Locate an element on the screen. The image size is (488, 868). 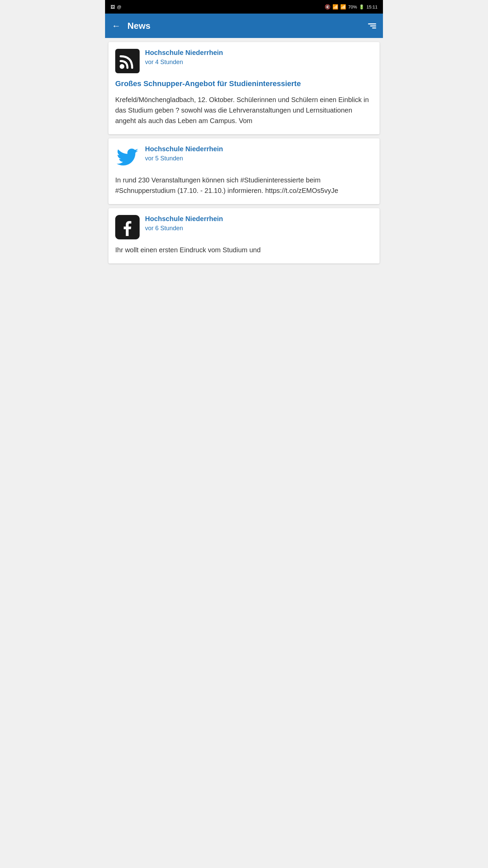
news-body-2: In rund 230 Veranstaltungen können sich … is located at coordinates (244, 185).